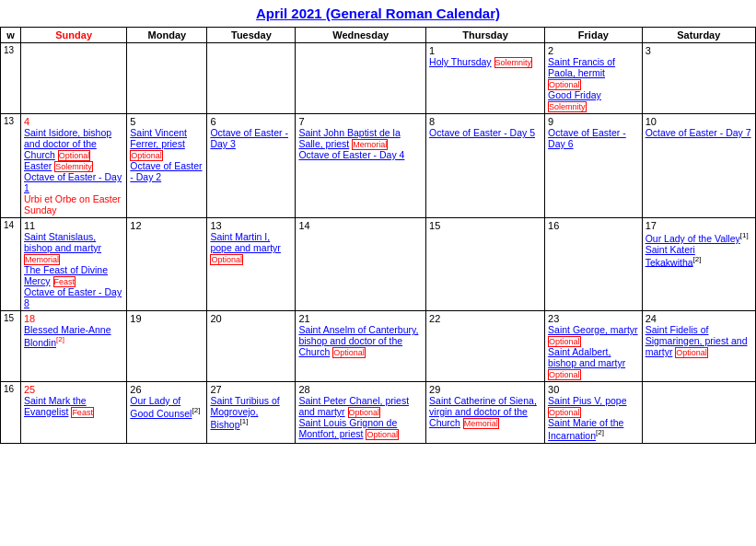 This screenshot has width=756, height=546. What do you see at coordinates (251, 346) in the screenshot?
I see `day-cell: 20` at bounding box center [251, 346].